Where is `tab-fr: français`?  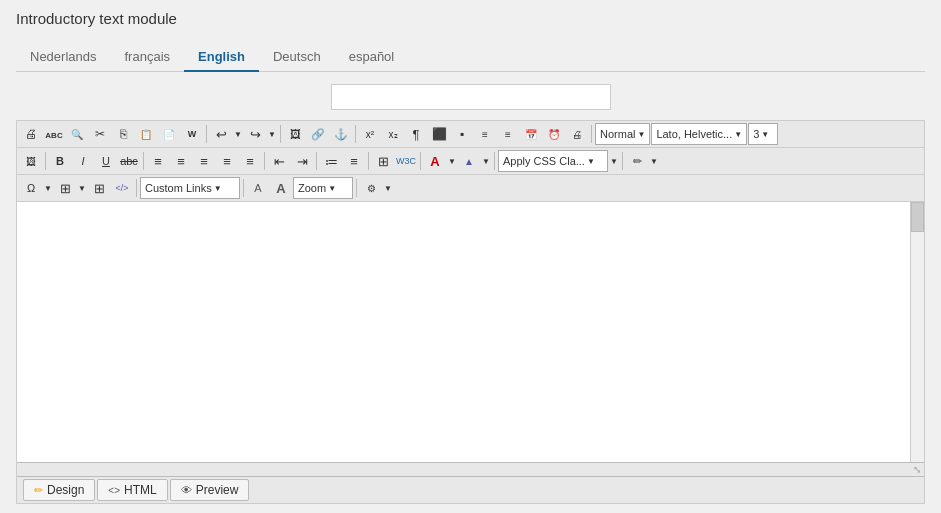 tab-fr: français is located at coordinates (148, 58).